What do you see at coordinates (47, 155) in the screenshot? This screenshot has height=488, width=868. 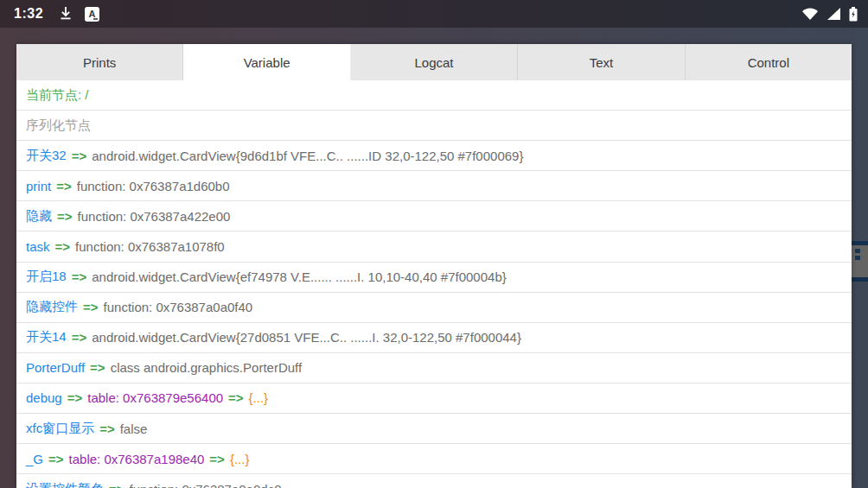 I see `row-segment: 开关32` at bounding box center [47, 155].